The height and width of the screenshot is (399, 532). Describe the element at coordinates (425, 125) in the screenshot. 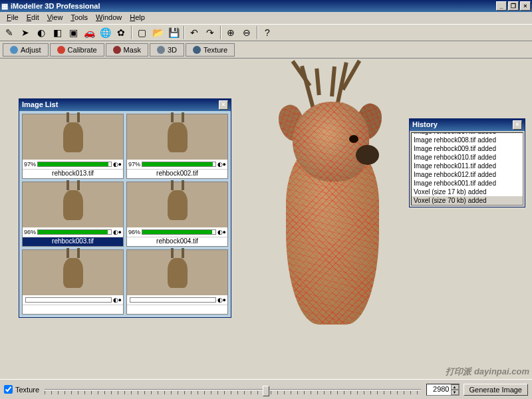

I see `history-title: History` at that location.